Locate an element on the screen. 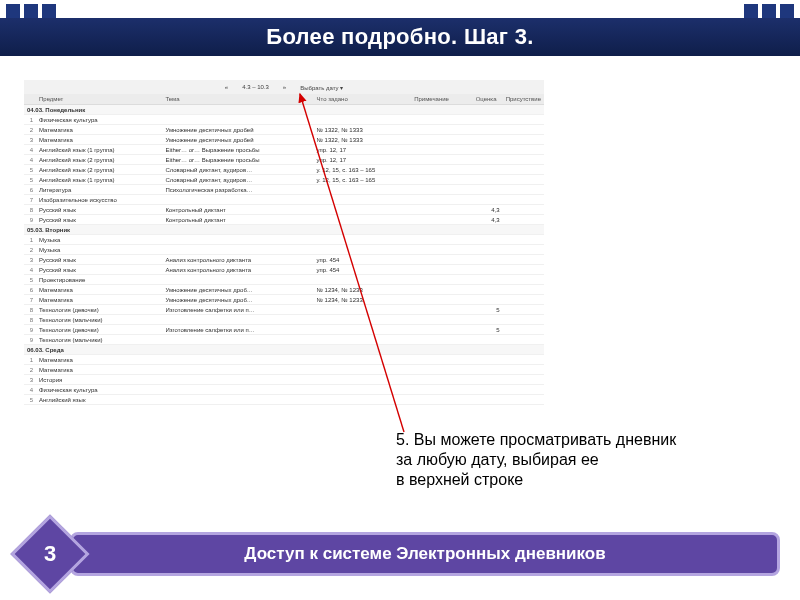 This screenshot has width=800, height=600. date-picker: Выбрать дату ▾ is located at coordinates (322, 88).